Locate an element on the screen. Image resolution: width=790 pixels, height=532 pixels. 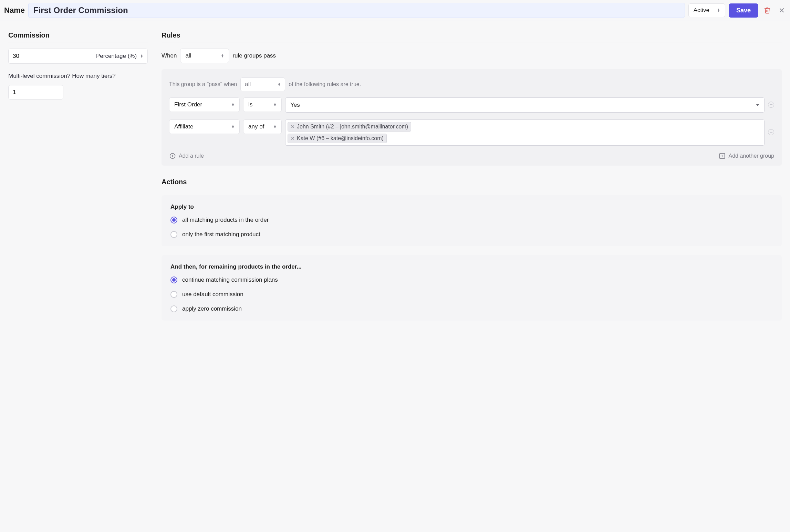
rule-value-label: Yes is located at coordinates (295, 105).